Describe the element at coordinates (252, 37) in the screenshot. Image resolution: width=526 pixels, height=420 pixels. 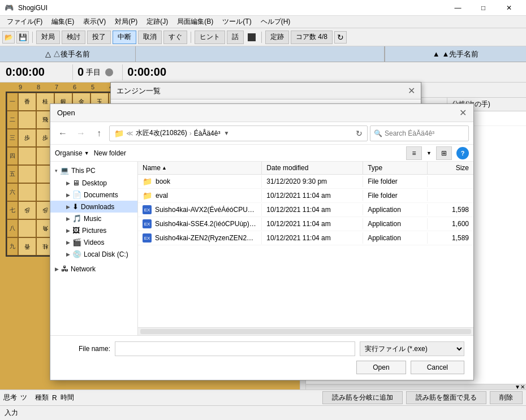
I see `toolbar-stop-icon` at that location.